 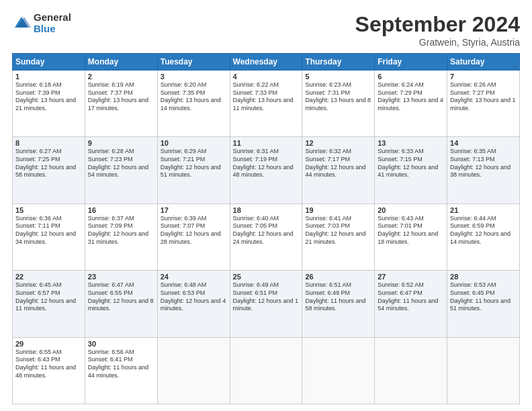 What do you see at coordinates (121, 371) in the screenshot?
I see `table-row: 30 Sunrise: 6:56 AM Sunset: 6:41 PM Dayl…` at bounding box center [121, 371].